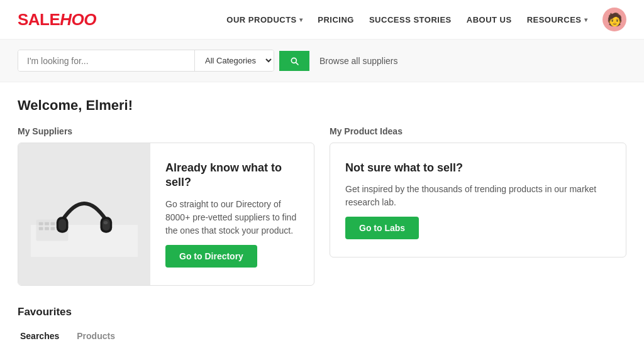 The height and width of the screenshot is (341, 644). I want to click on go-to-labs-button: Go to Labs, so click(382, 228).